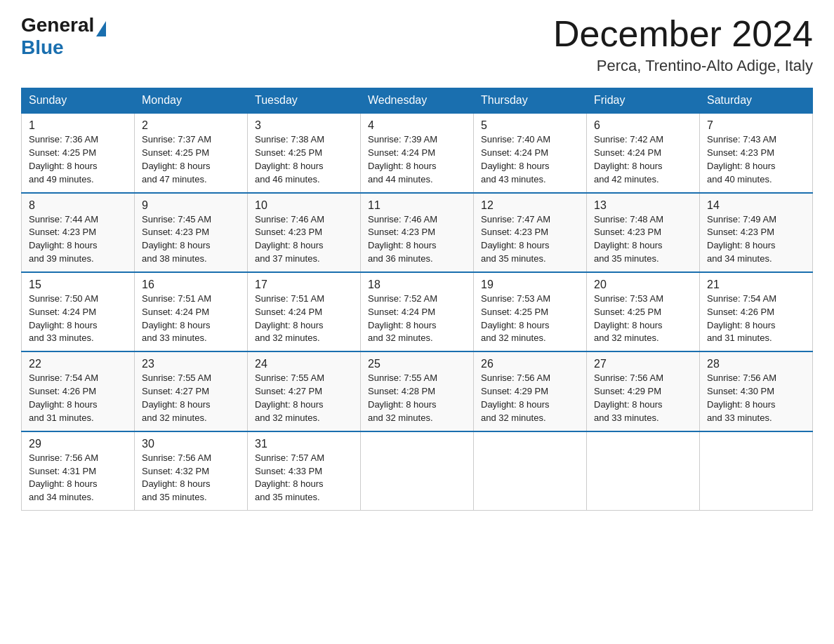  I want to click on col-header-saturday: Saturday, so click(757, 101).